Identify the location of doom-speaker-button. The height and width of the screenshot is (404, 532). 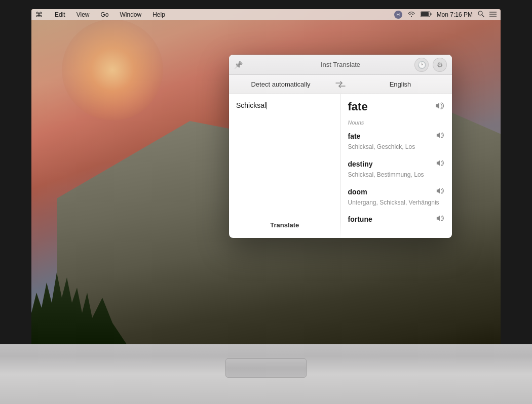
(440, 192).